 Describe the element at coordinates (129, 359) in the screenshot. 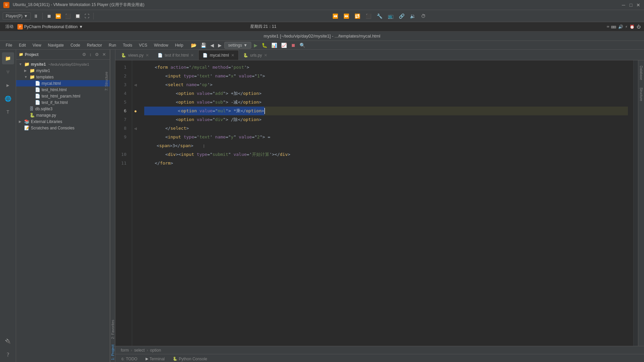

I see `bottom-tab-todo: 6: TODO` at that location.